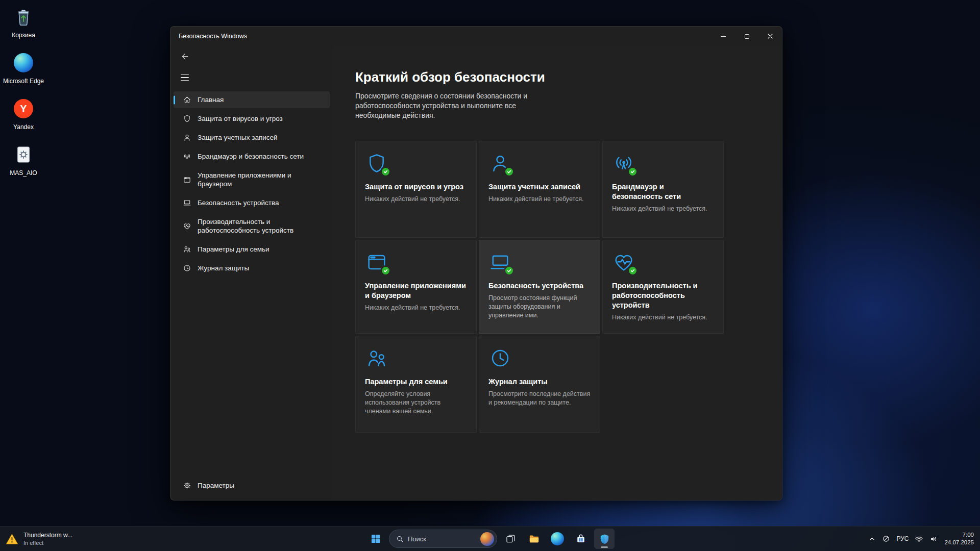 This screenshot has height=551, width=980. I want to click on card-title: Журнал защиты, so click(540, 382).